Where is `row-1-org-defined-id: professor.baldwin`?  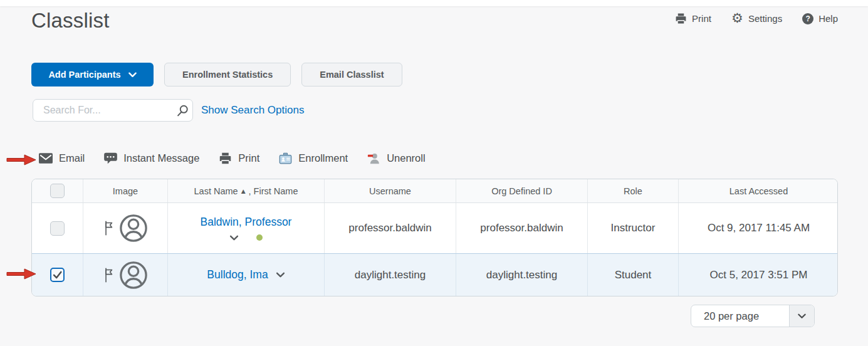 row-1-org-defined-id: professor.baldwin is located at coordinates (522, 228).